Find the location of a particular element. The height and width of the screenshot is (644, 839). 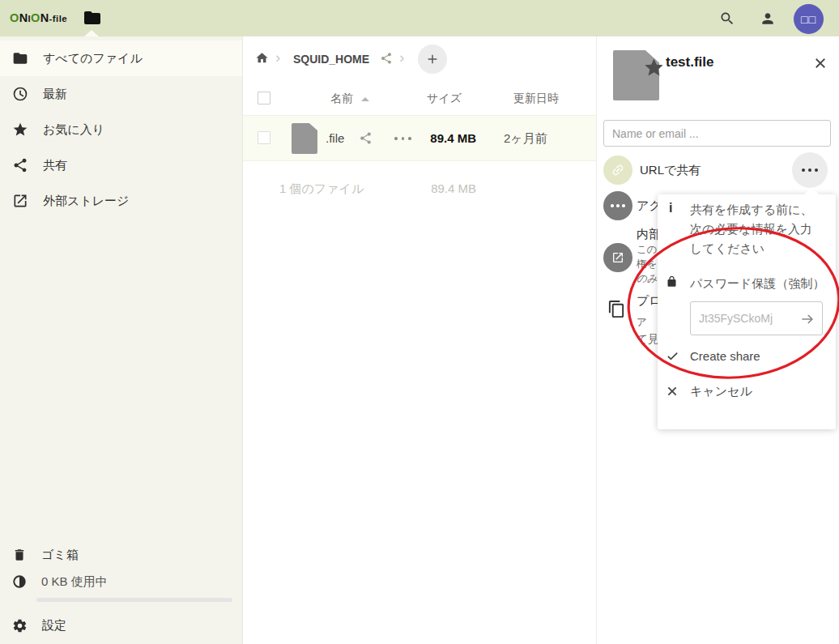

column-header-name: 名前 is located at coordinates (342, 99).